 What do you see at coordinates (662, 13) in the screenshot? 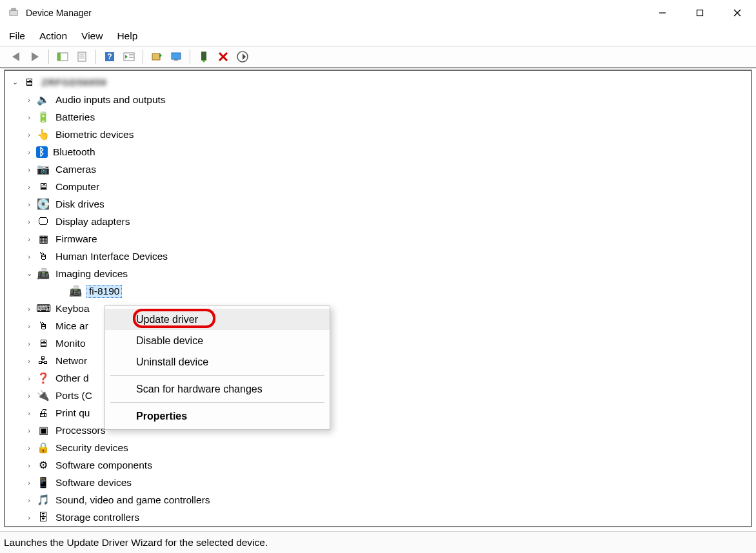
I see `minimize-button` at bounding box center [662, 13].